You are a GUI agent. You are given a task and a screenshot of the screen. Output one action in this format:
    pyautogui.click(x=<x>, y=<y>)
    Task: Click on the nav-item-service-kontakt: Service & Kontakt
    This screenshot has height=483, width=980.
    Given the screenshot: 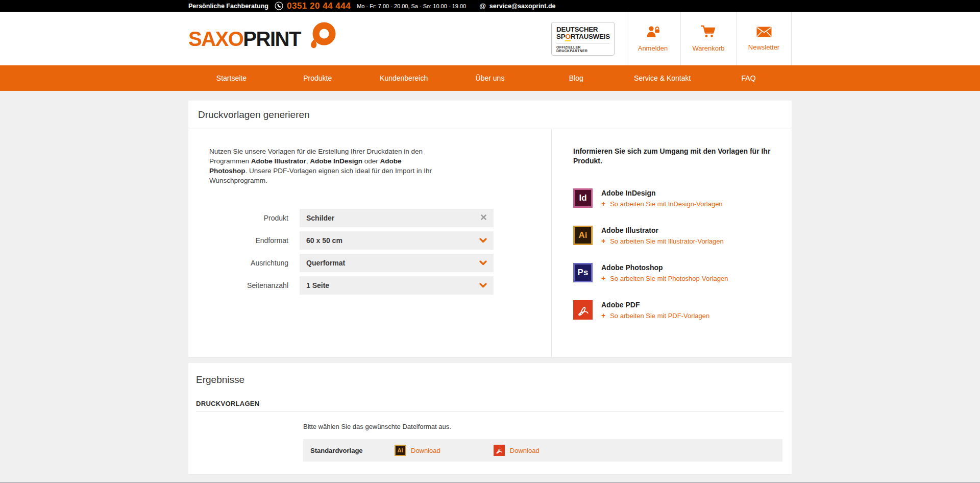 What is the action you would take?
    pyautogui.click(x=663, y=78)
    